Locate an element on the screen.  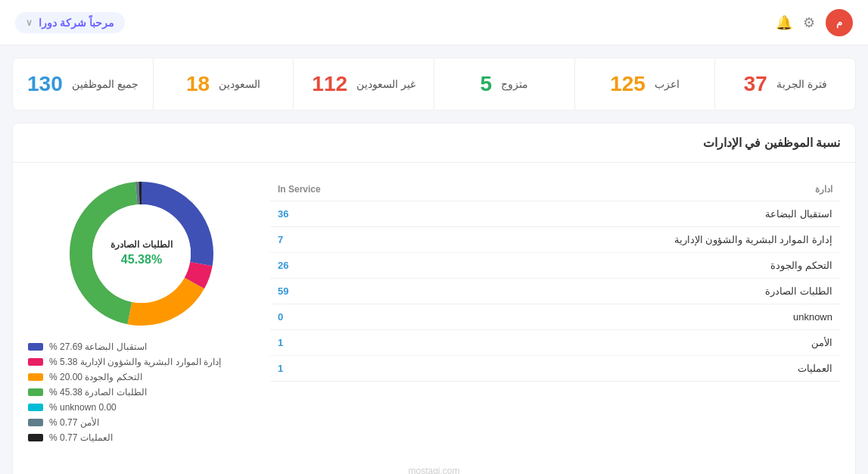
donut-label: الطلبات الصادرة 45.38% is located at coordinates (141, 253).